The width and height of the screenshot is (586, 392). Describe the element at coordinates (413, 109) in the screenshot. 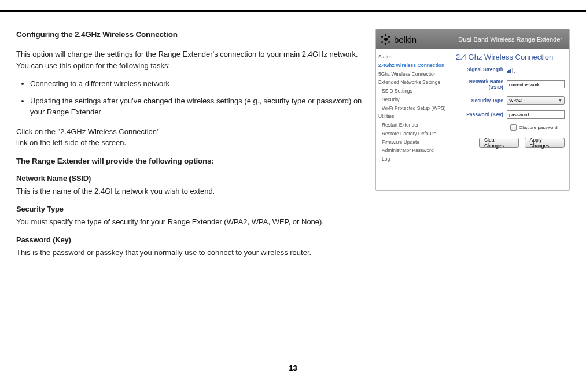

I see `sidebar-item: Wi-Fi Protected Setup (WPS)` at that location.